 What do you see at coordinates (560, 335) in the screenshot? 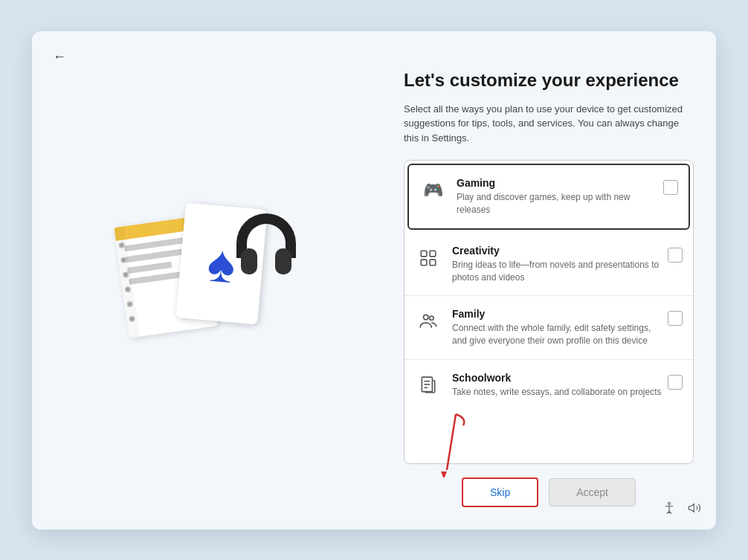
I see `family-desc: Connect with the whole family, edit safe…` at bounding box center [560, 335].